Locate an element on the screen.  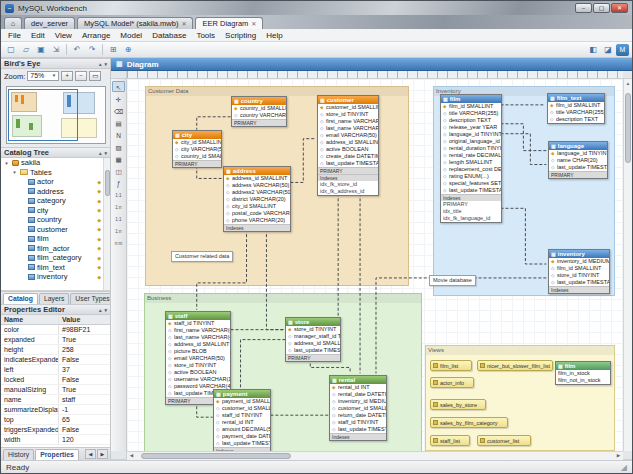
tab-layers: Layers is located at coordinates (54, 298).